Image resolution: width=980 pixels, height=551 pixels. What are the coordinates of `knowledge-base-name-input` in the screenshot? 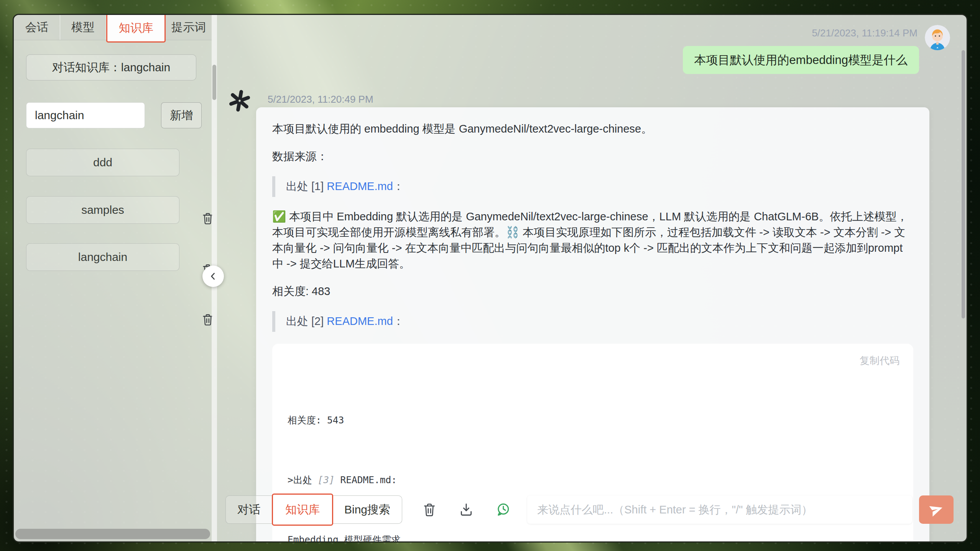 It's located at (86, 115).